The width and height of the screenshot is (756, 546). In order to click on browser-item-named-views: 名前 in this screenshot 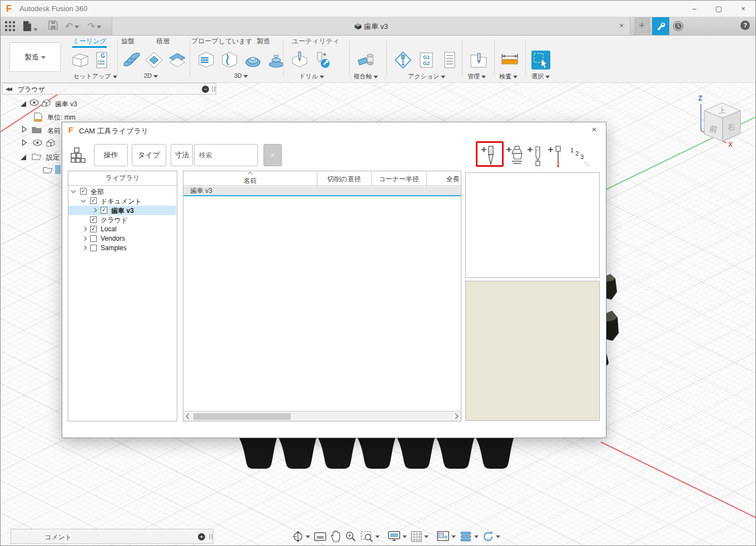, I will do `click(31, 130)`.